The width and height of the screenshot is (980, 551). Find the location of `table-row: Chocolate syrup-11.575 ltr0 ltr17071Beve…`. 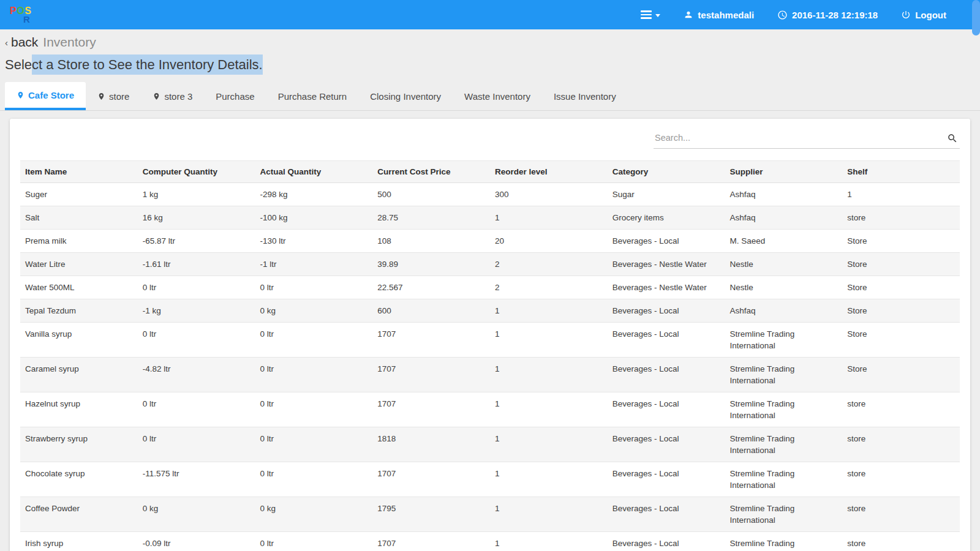

table-row: Chocolate syrup-11.575 ltr0 ltr17071Beve… is located at coordinates (490, 480).